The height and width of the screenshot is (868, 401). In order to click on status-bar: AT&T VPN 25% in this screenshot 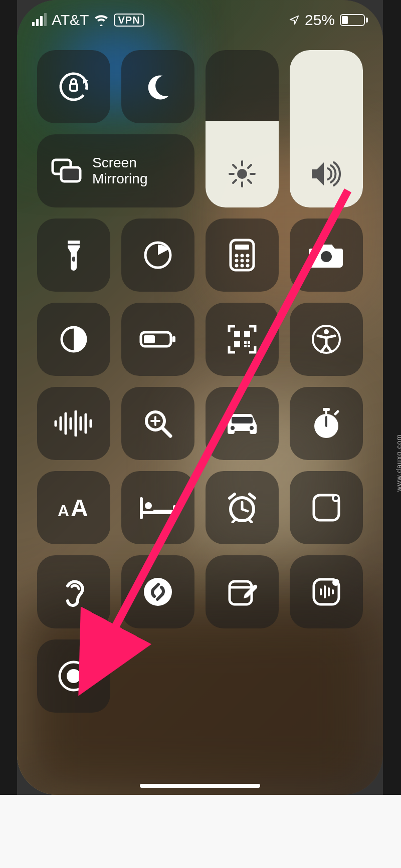, I will do `click(200, 18)`.